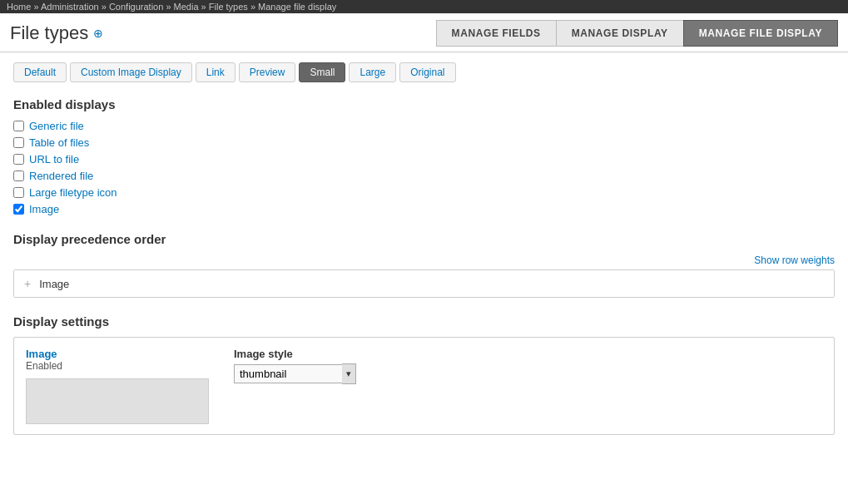 This screenshot has height=504, width=848. Describe the element at coordinates (424, 105) in the screenshot. I see `enabled-displays-title: Enabled displays` at that location.